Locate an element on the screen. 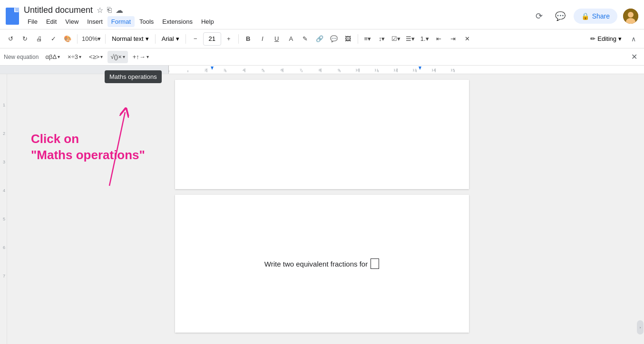  link-button: 🔗 is located at coordinates (320, 39).